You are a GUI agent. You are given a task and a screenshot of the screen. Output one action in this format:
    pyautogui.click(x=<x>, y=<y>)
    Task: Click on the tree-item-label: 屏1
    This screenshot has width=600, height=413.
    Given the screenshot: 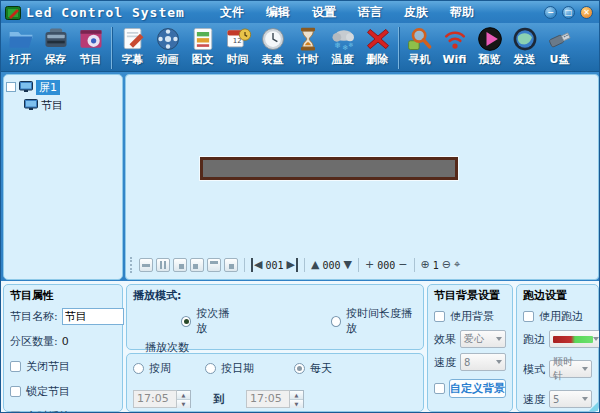 What is the action you would take?
    pyautogui.click(x=48, y=88)
    